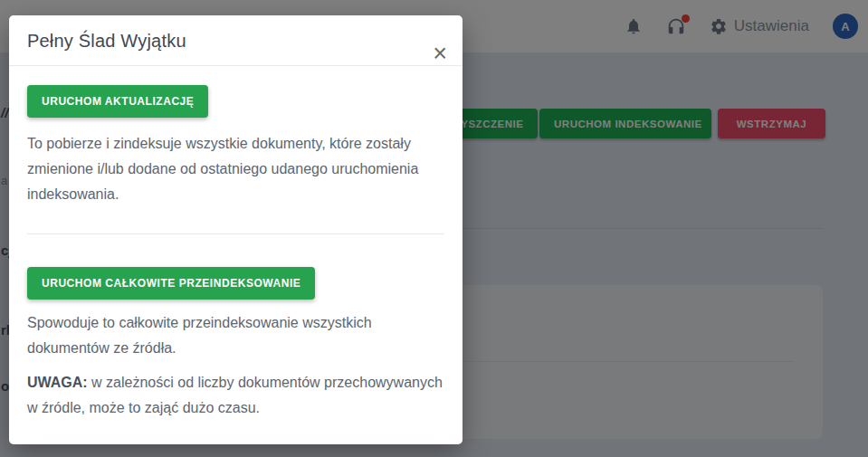 This screenshot has height=457, width=868. What do you see at coordinates (235, 169) in the screenshot?
I see `update-description: To pobierze i zindeksuje wszystkie dokum…` at bounding box center [235, 169].